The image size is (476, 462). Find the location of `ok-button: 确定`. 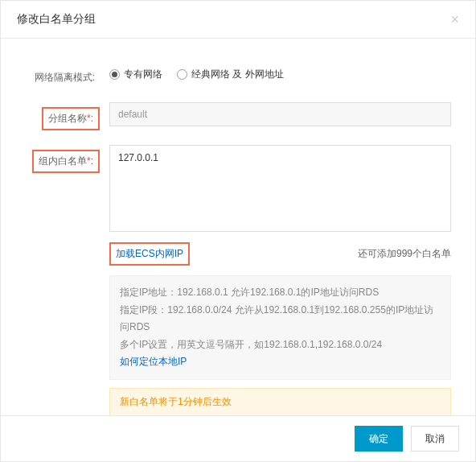

ok-button: 确定 is located at coordinates (379, 439).